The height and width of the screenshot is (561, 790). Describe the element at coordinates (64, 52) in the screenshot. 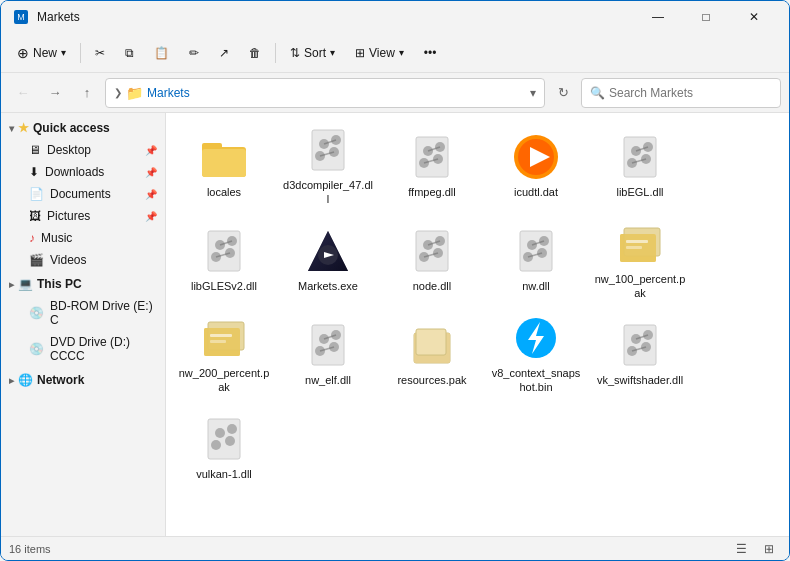

I see `new-chevron-icon: ▾` at that location.